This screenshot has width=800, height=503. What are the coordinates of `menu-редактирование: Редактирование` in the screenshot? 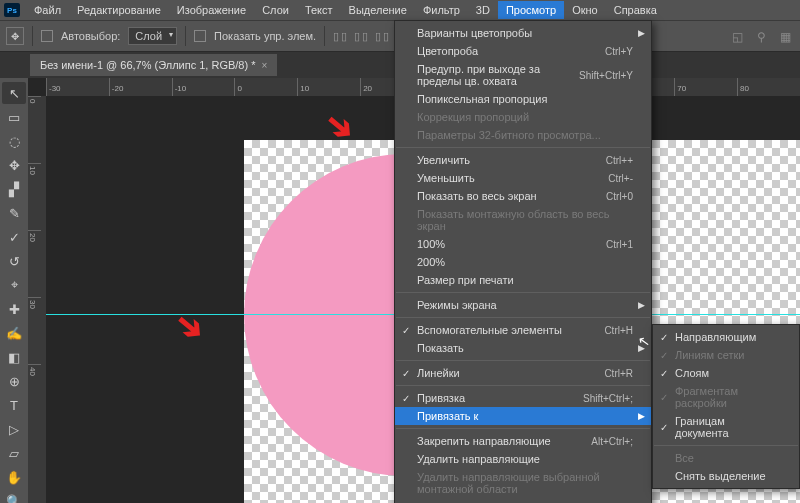 It's located at (119, 10).